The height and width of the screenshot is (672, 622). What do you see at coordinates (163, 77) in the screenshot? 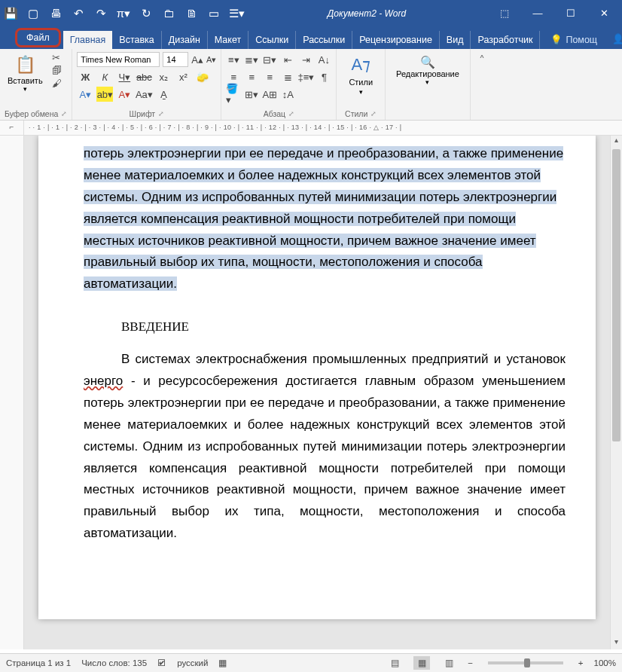
I see `subscript-button: x₂` at bounding box center [163, 77].